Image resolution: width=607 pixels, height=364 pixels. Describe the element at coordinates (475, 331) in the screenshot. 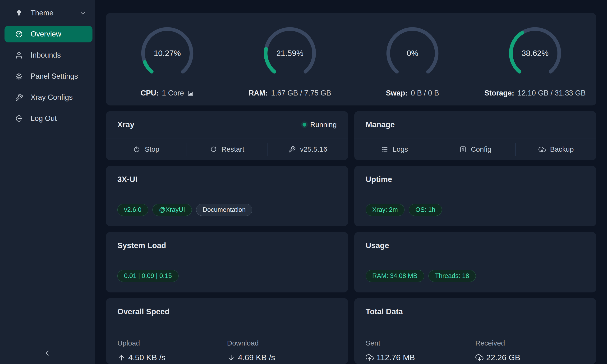

I see `total-data-card: Total Data Sent 112.76 MB Received 22.26…` at that location.